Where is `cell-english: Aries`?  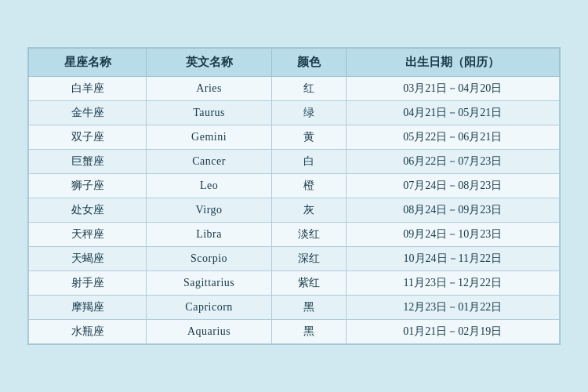 cell-english: Aries is located at coordinates (209, 89).